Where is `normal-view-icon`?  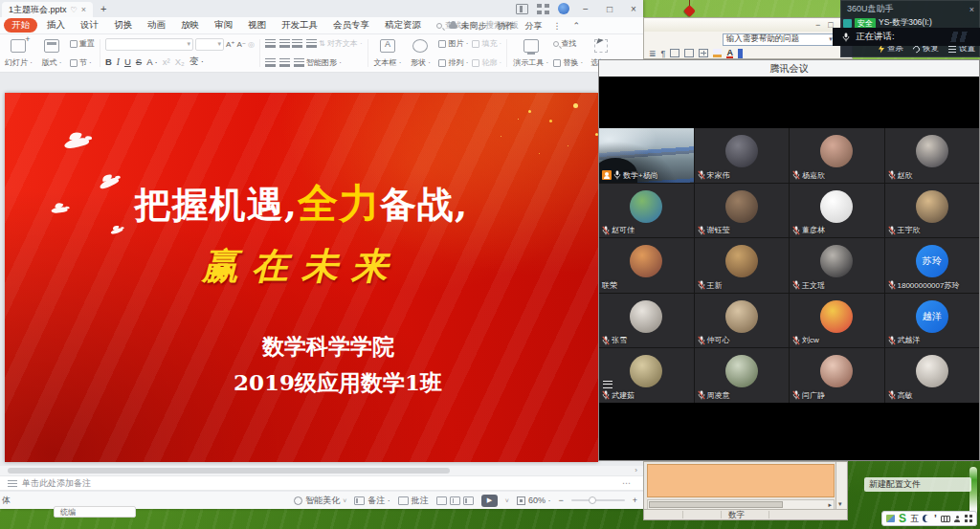
normal-view-icon is located at coordinates (442, 501).